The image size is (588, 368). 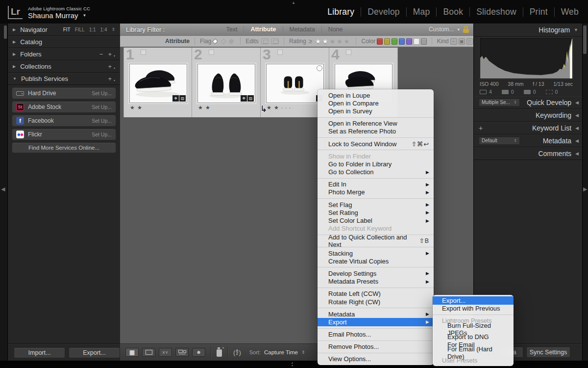 What do you see at coordinates (64, 79) in the screenshot?
I see `publish-services-header: ▼ Publish Services + ▾` at bounding box center [64, 79].